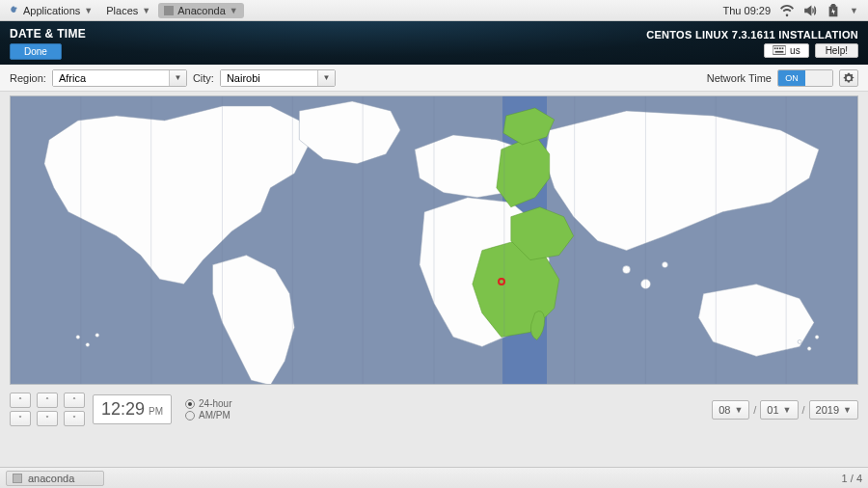 Image resolution: width=868 pixels, height=488 pixels. What do you see at coordinates (123, 11) in the screenshot?
I see `panel-left-cluster: Applications ▼ Places ▼ Anaconda ▼` at bounding box center [123, 11].